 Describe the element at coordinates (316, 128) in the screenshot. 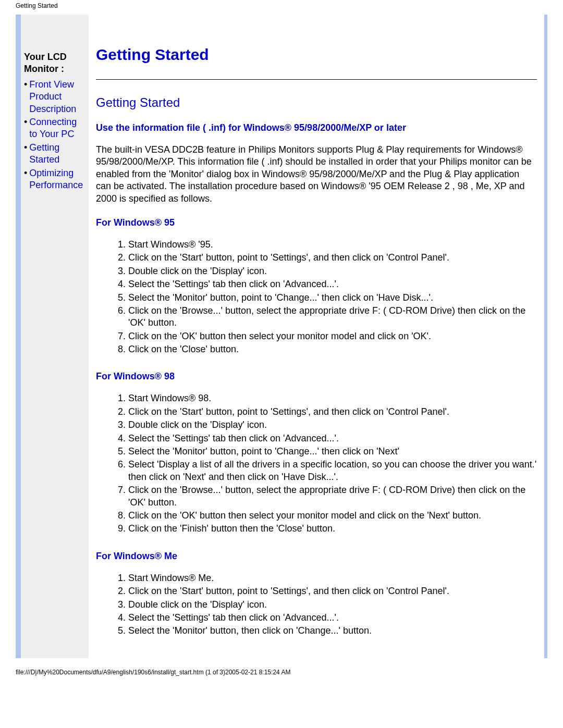

I see `inf-heading: Use the information file ( .inf) for Win…` at that location.